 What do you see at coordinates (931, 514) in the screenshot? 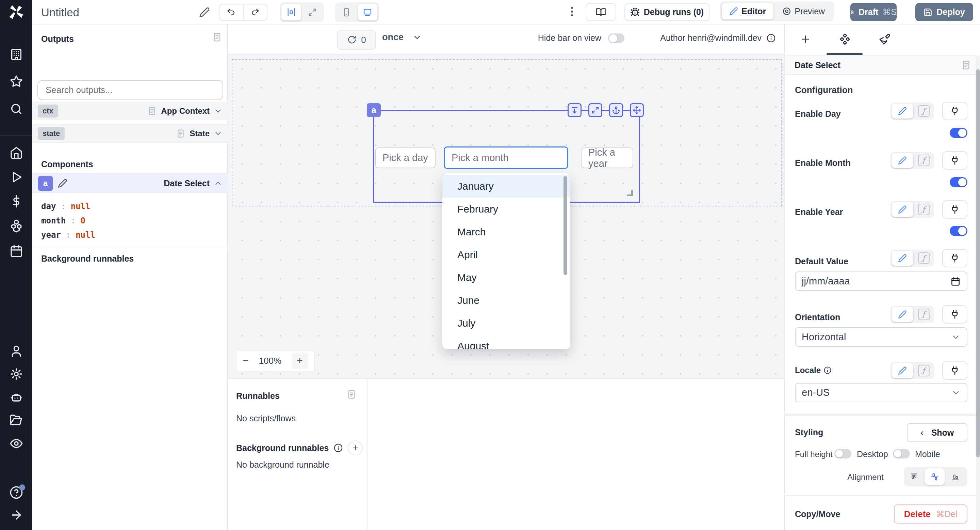
I see `delete-component-button: Delete ⌘Del` at bounding box center [931, 514].